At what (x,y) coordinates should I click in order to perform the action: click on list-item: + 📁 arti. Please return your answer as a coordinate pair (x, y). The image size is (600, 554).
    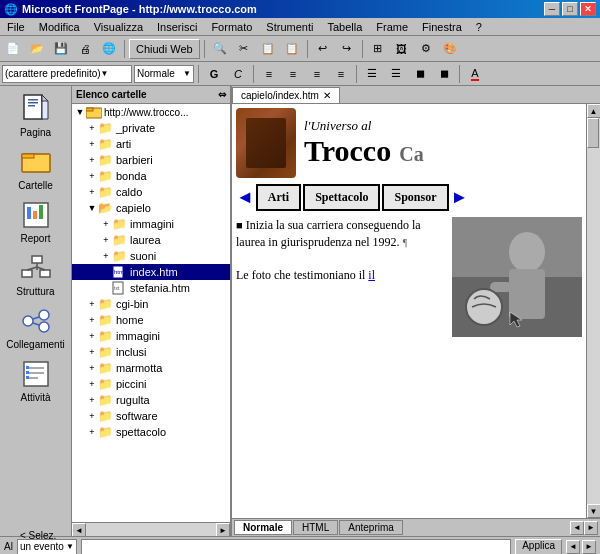
    Looking at the image, I should click on (151, 144).